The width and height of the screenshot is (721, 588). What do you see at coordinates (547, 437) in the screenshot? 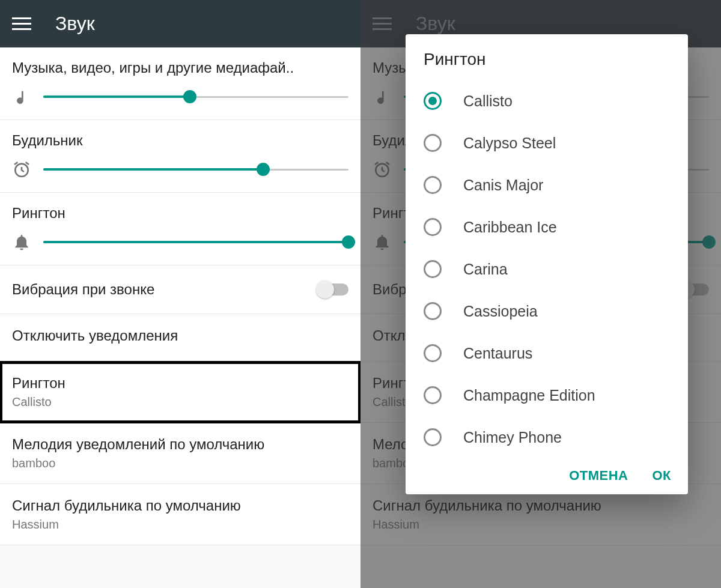
I see `ringtone-option: Chimey Phone` at bounding box center [547, 437].